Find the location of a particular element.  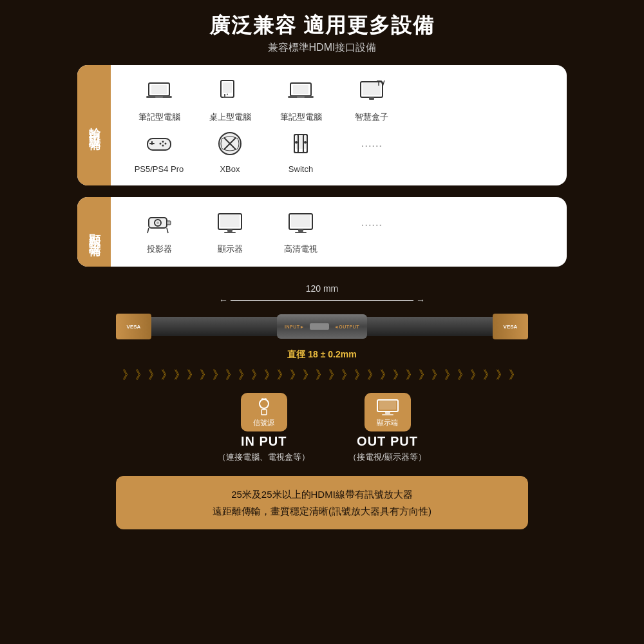

projector-icon is located at coordinates (159, 225).